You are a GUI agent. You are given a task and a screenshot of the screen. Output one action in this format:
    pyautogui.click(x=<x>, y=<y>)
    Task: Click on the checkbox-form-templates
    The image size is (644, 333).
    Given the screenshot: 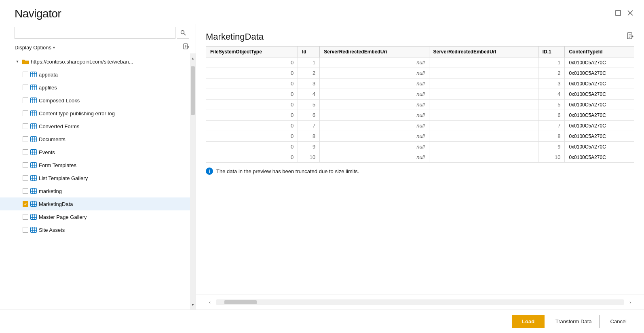 What is the action you would take?
    pyautogui.click(x=25, y=165)
    